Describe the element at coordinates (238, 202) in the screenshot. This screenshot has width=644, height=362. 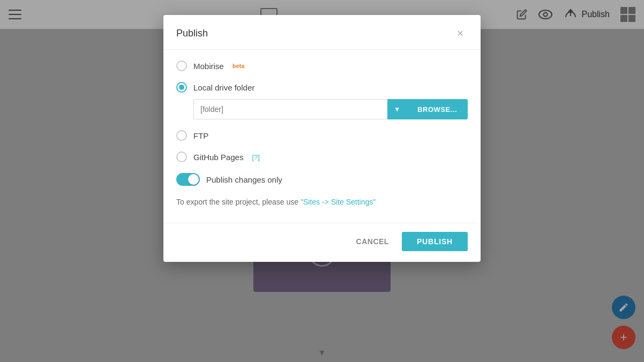
I see `export-note-text: To export the site project, please use` at that location.